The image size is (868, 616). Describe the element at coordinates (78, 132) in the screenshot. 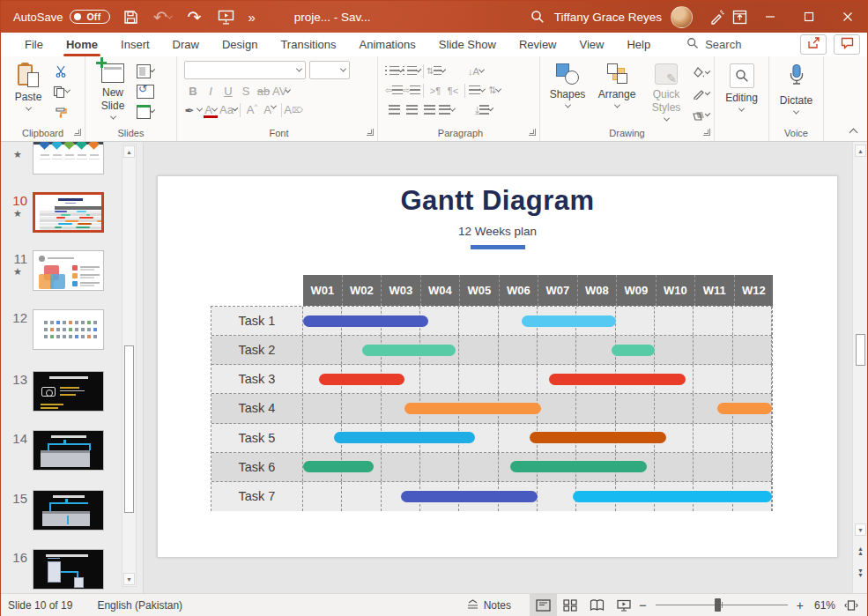

I see `clipboard-dialog-launcher` at that location.